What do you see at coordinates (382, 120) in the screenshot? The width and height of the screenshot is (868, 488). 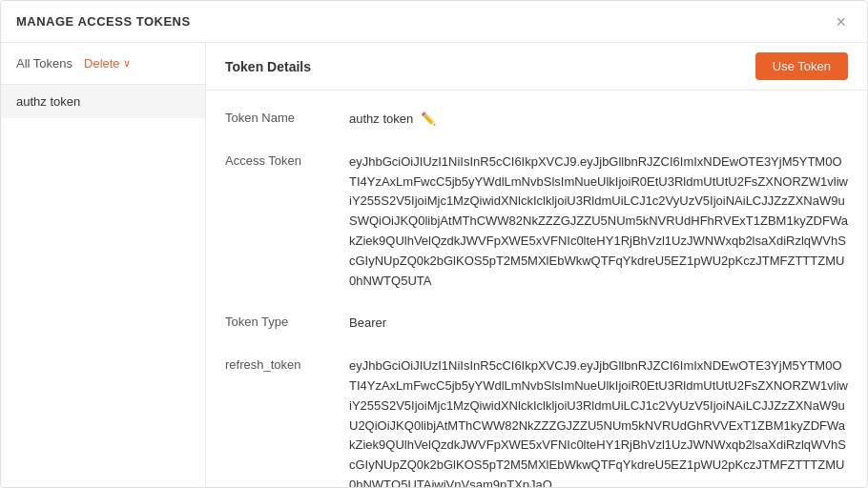 I see `token-name-text: authz token` at bounding box center [382, 120].